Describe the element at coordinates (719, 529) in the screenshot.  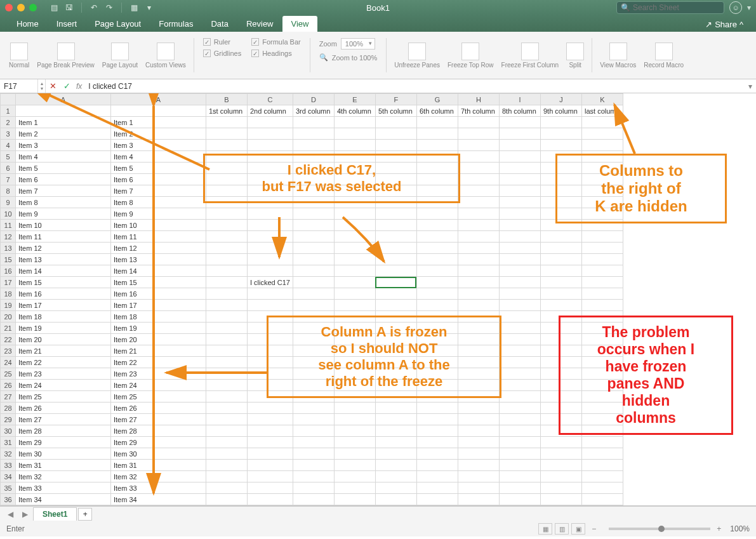
I see `zoom-in-button: +` at that location.